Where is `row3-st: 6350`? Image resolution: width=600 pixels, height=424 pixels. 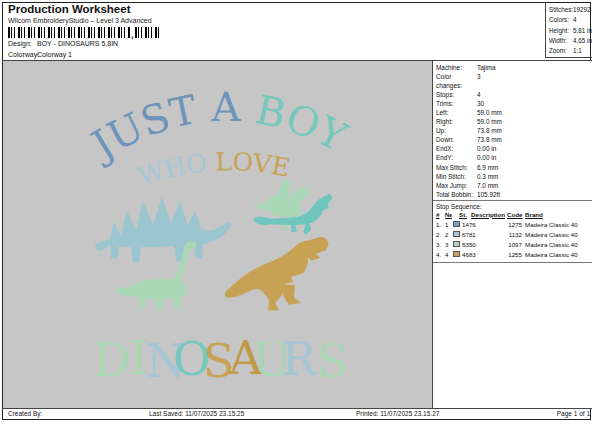 row3-st: 6350 is located at coordinates (469, 244).